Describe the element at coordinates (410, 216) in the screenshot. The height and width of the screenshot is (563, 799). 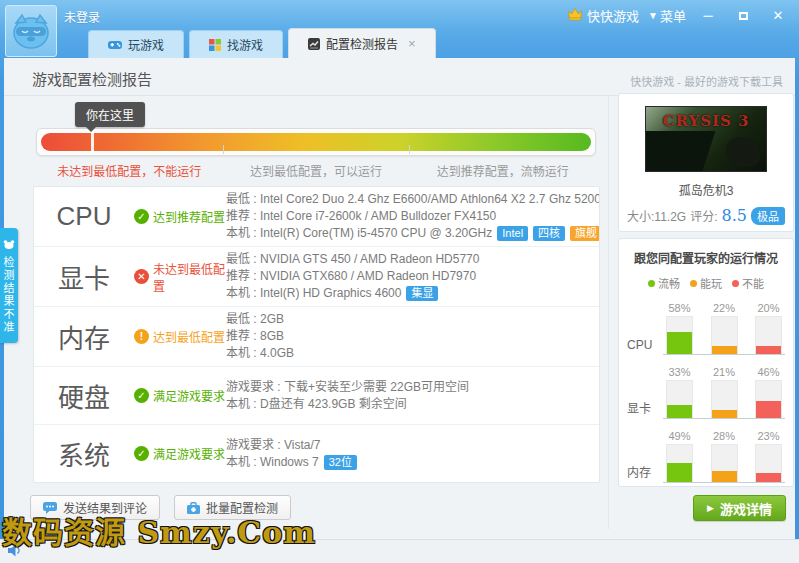
I see `spec-line: 推荐 : Intel Core i7-2600k / AMD Bulldozer…` at that location.